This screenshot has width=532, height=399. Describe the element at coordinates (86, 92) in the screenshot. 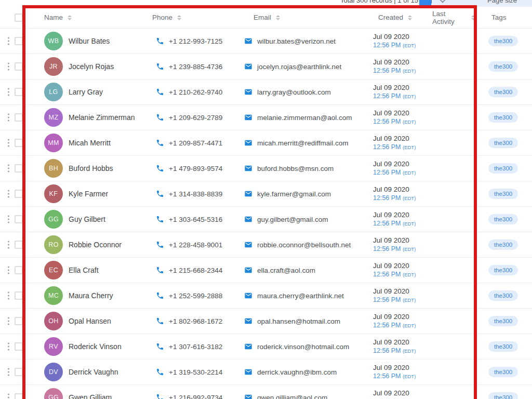

I see `contact-name: Larry Gray` at that location.